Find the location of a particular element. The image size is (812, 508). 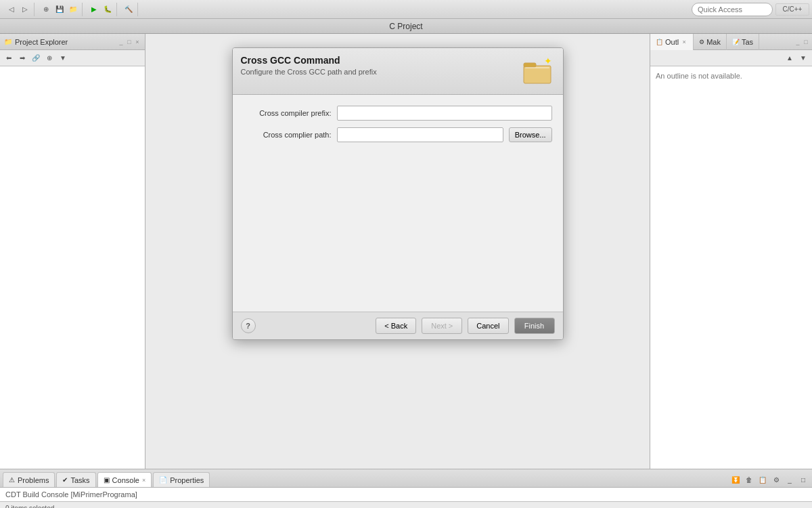

tab-console: ▣ Console × is located at coordinates (125, 480).